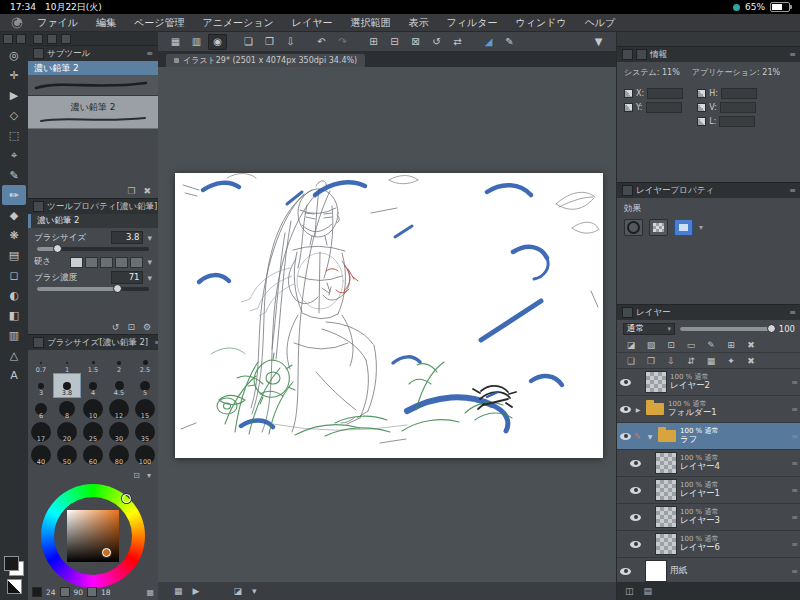  What do you see at coordinates (691, 360) in the screenshot?
I see `merge-with-lower-layer-icon: ⇵` at bounding box center [691, 360].